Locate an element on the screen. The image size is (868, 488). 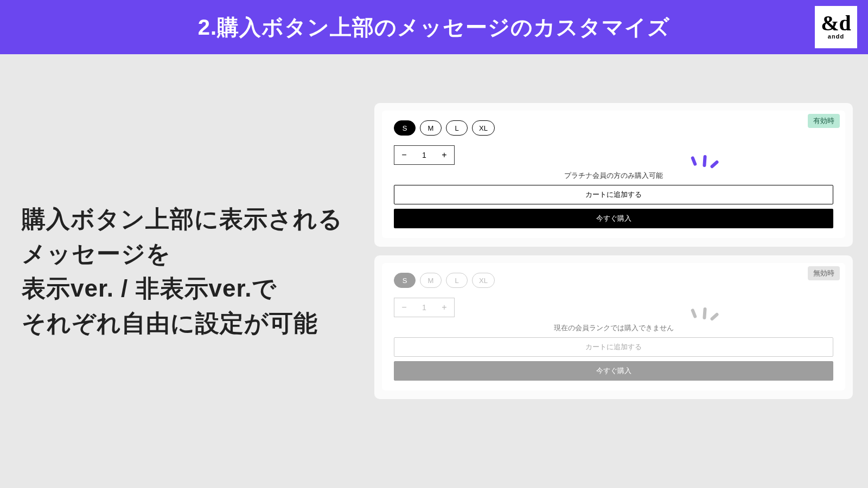
logo-subtext: andd is located at coordinates (836, 36).